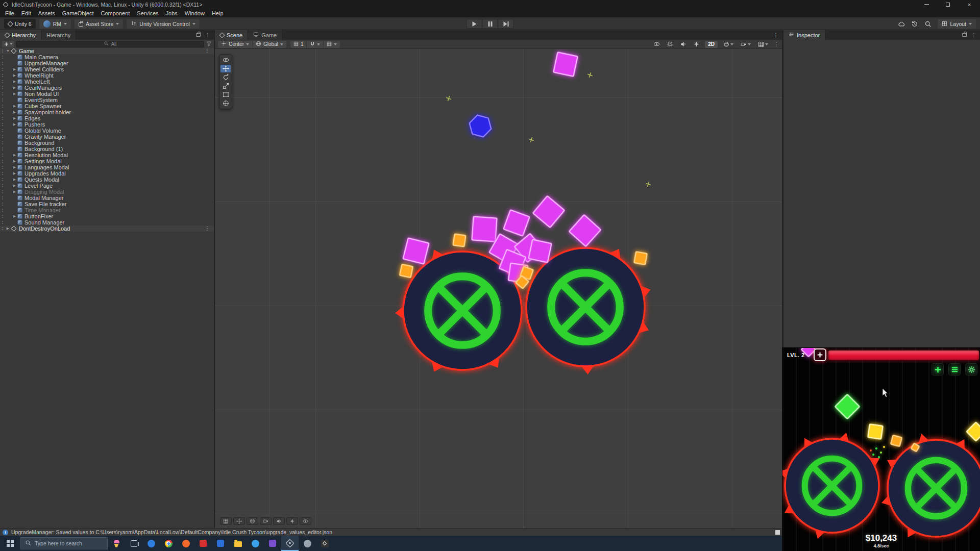  Describe the element at coordinates (99, 23) in the screenshot. I see `asset-store-button: Asset Store` at that location.